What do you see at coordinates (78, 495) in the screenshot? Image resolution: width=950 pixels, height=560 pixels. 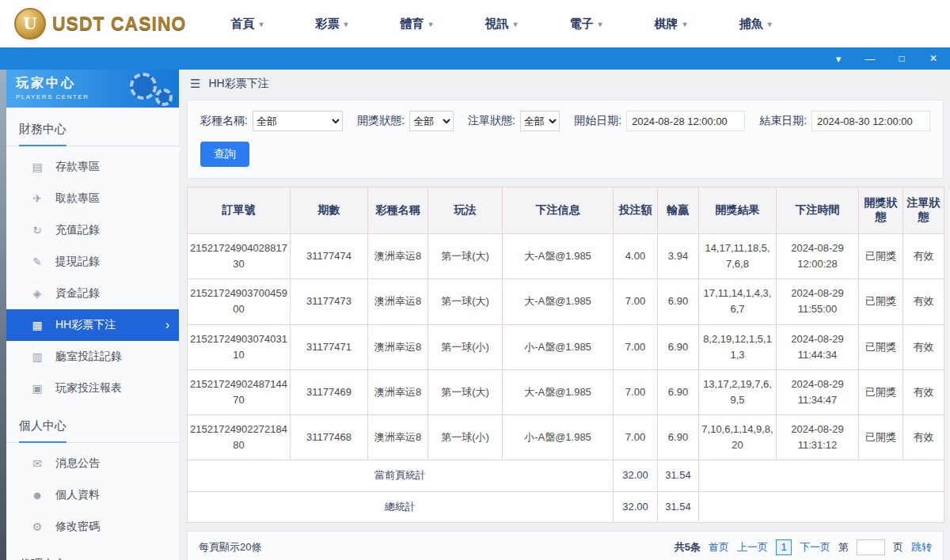 I see `sidebar-item-label: 個人資料` at bounding box center [78, 495].